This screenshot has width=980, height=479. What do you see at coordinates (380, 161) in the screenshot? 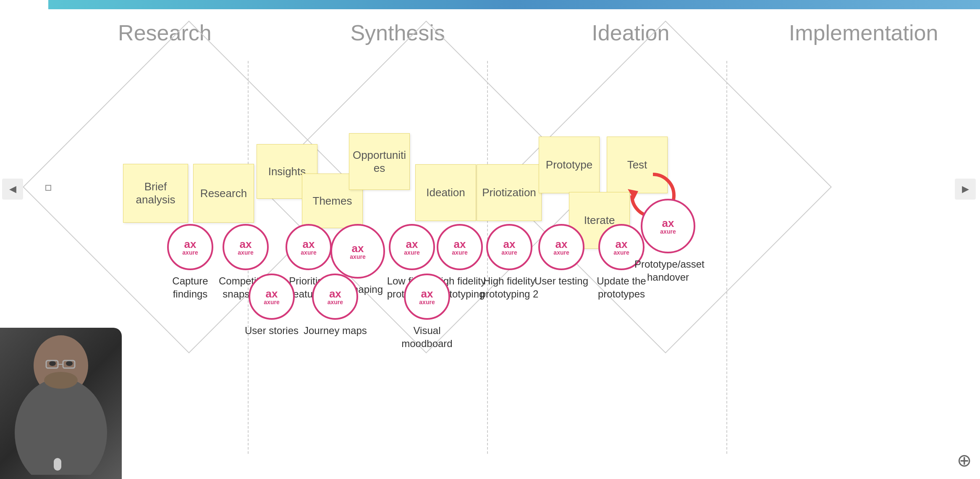
I see `sticky-opportunities: Opportuniti es` at bounding box center [380, 161].